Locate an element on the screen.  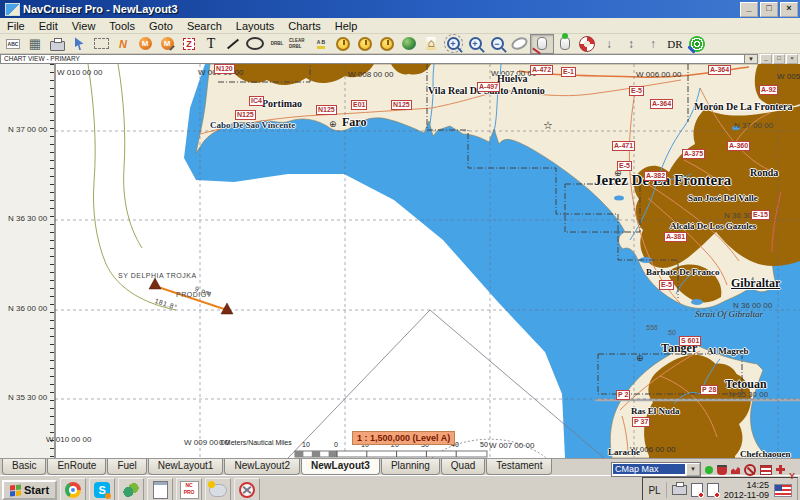
scroll-down-icon: ↓ is located at coordinates (609, 44).